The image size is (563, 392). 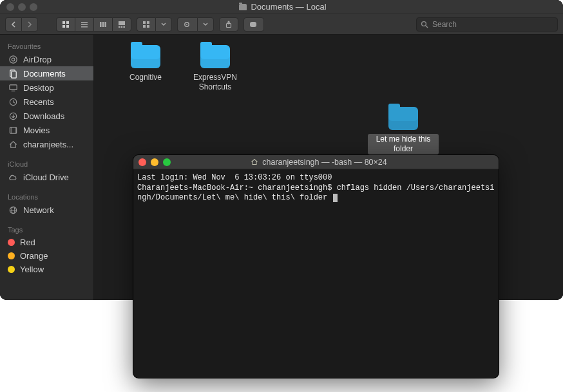 I want to click on desktop-icon, so click(x=13, y=88).